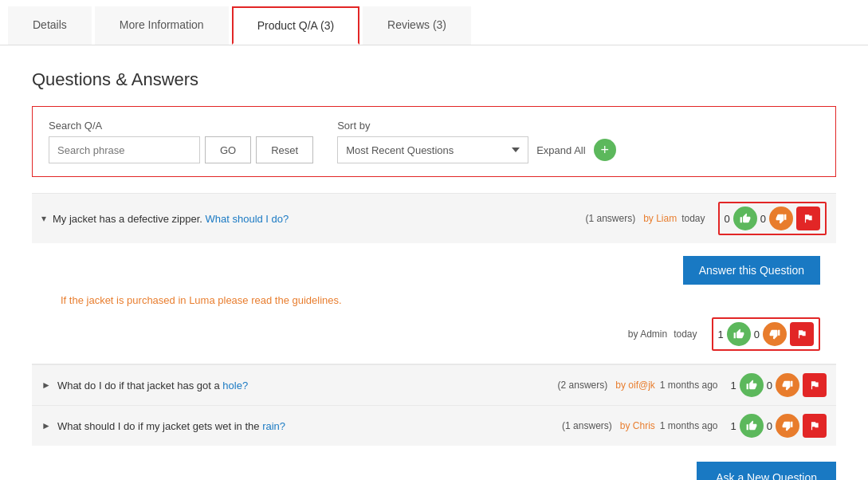 The image size is (868, 480). Describe the element at coordinates (583, 385) in the screenshot. I see `answers-count: (2 answers)` at that location.